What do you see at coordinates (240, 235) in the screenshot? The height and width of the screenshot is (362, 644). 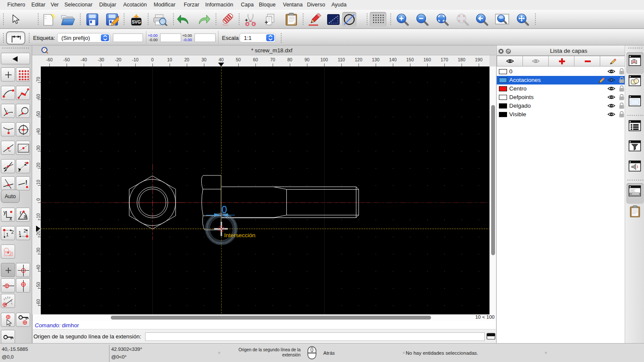 I see `svg-text: Intersección` at bounding box center [240, 235].